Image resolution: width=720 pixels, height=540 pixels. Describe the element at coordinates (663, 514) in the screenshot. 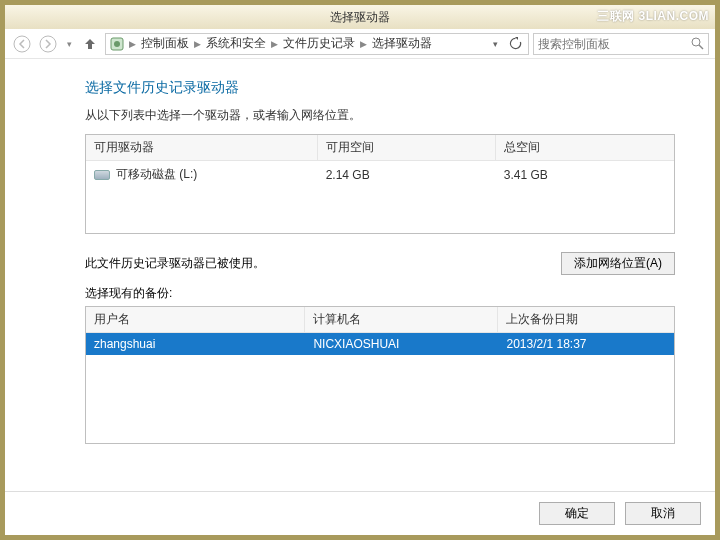

I see `cancel-button: 取消` at that location.